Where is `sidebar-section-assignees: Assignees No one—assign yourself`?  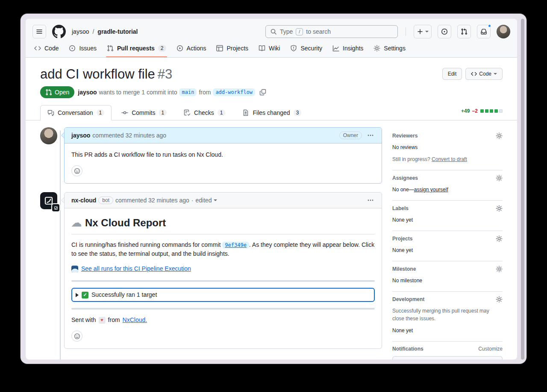
sidebar-section-assignees: Assignees No one—assign yourself is located at coordinates (447, 185).